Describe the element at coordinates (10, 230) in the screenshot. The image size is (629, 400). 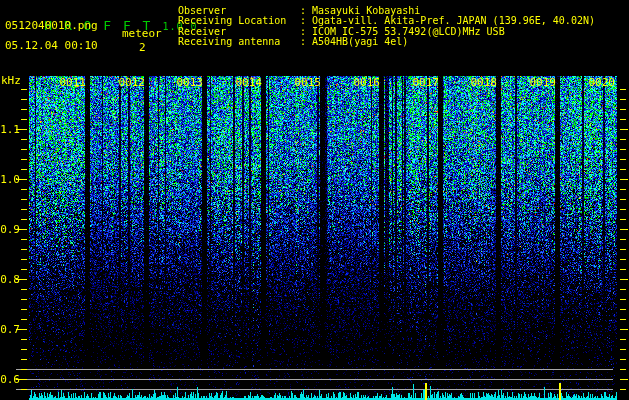
I see `freq-tick-label: 0.9` at that location.